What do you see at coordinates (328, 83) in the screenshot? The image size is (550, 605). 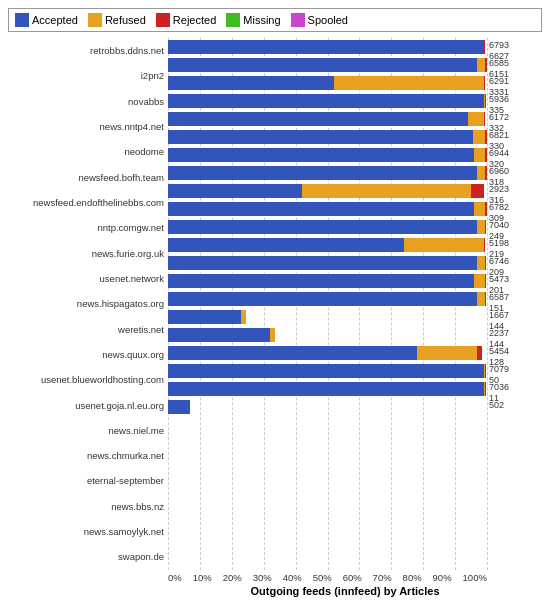 I see `bar-track: 62913331` at bounding box center [328, 83].